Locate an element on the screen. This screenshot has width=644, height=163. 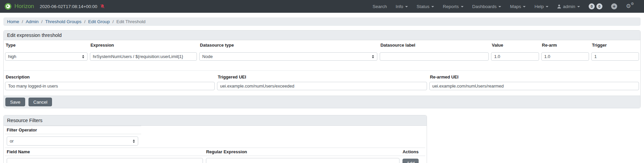
expression-input is located at coordinates (144, 56).